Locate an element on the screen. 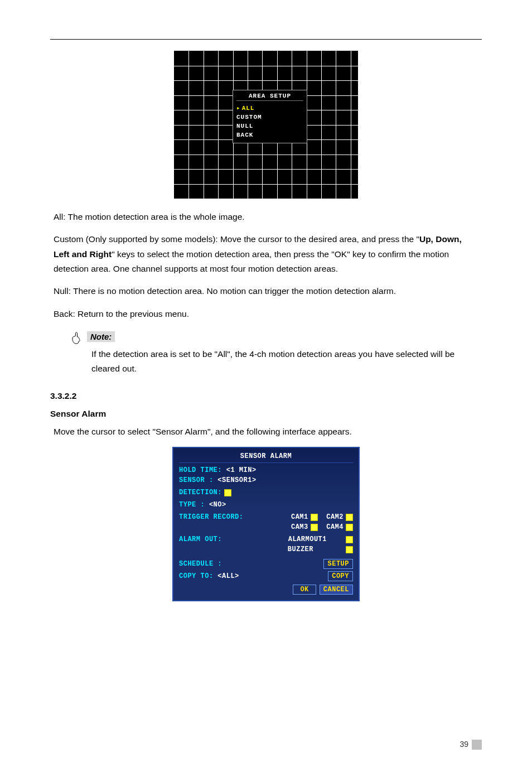 The image size is (532, 772). row-sensor: SENSOR : <SENSOR1> is located at coordinates (266, 480).